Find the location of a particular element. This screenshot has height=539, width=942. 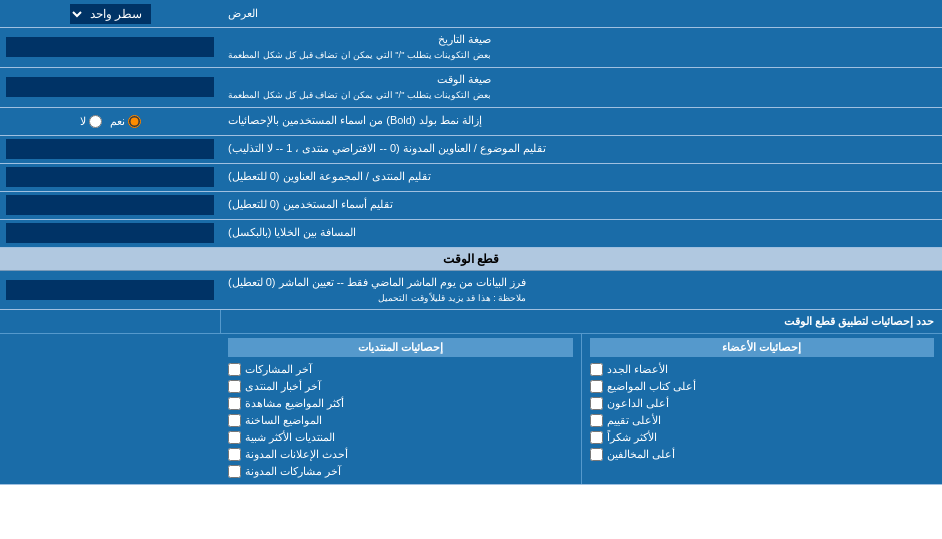

subject-trim-label: تقليم الموضوع / العناوين المدونة (0 -- ا… is located at coordinates (581, 150).